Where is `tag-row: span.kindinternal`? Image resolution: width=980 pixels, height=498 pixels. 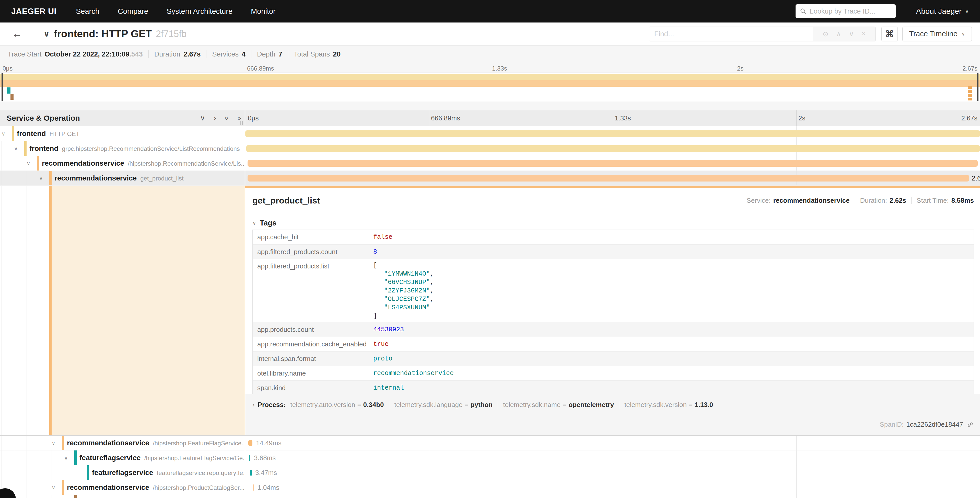
tag-row: span.kindinternal is located at coordinates (613, 388).